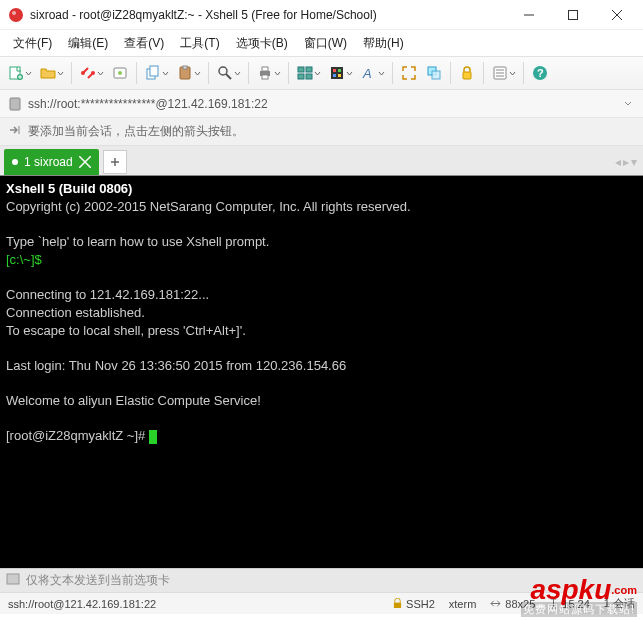 The width and height of the screenshot is (643, 621). I want to click on menubar: 文件(F) 编辑(E) 查看(V) 工具(T) 选项卡(B) 窗口(W) 帮助(…, so click(322, 43).